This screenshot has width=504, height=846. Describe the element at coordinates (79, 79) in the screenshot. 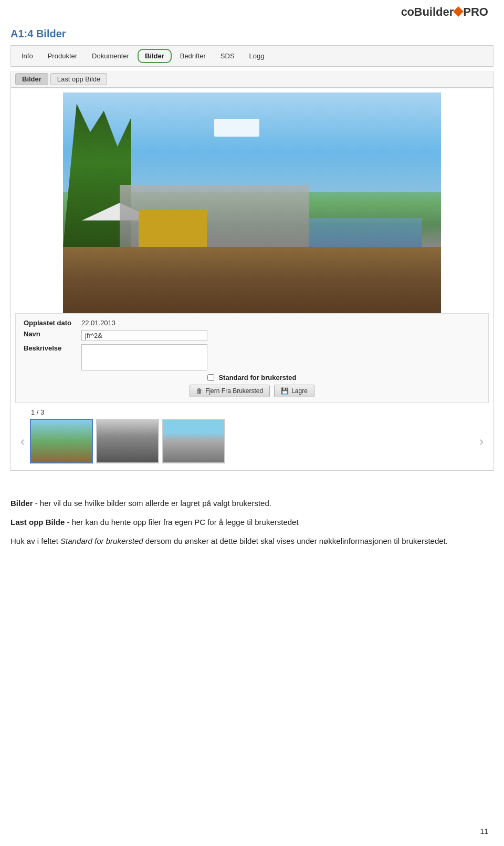

I see `sub-tab-last-opp-bilde: Last opp Bilde` at that location.